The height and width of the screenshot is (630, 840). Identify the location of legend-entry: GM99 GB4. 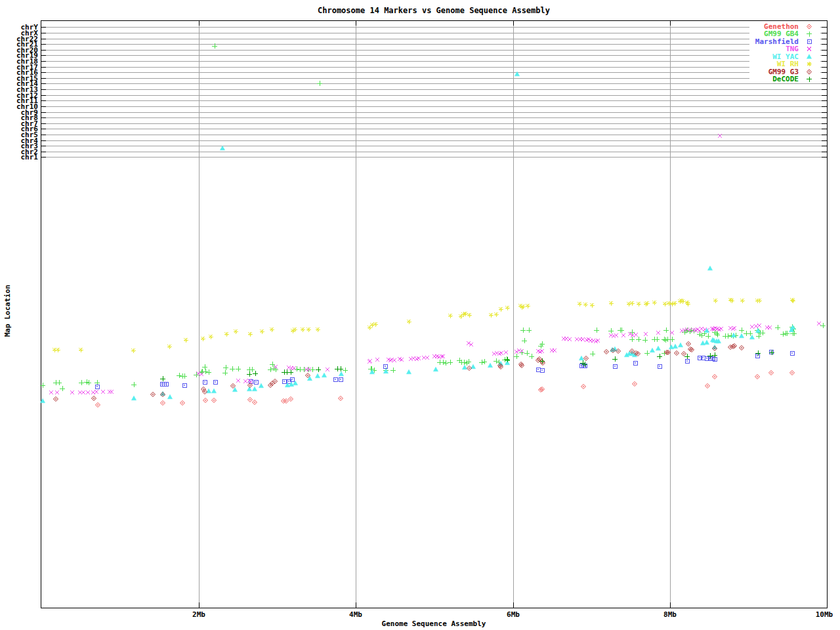
(785, 34).